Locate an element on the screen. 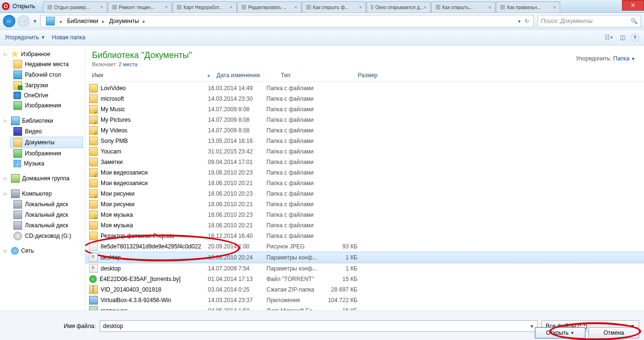 This screenshot has height=340, width=644. file-name: VID_20140403_001918 is located at coordinates (131, 290).